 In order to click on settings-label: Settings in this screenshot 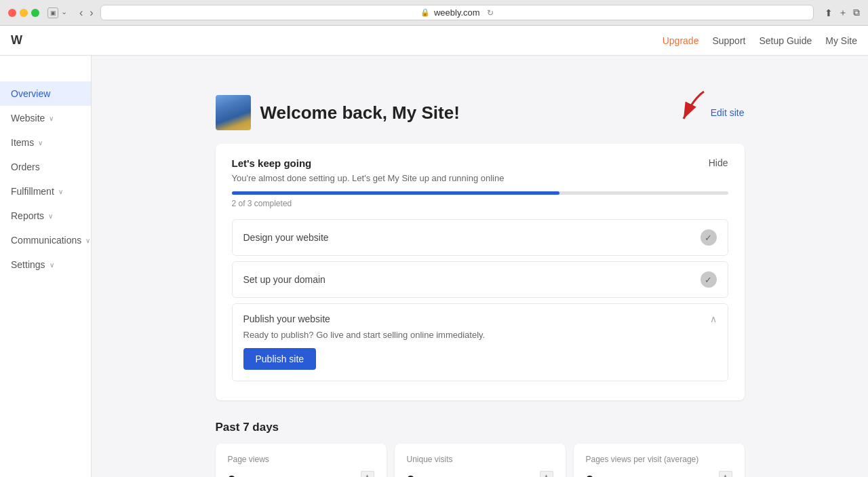, I will do `click(28, 265)`.